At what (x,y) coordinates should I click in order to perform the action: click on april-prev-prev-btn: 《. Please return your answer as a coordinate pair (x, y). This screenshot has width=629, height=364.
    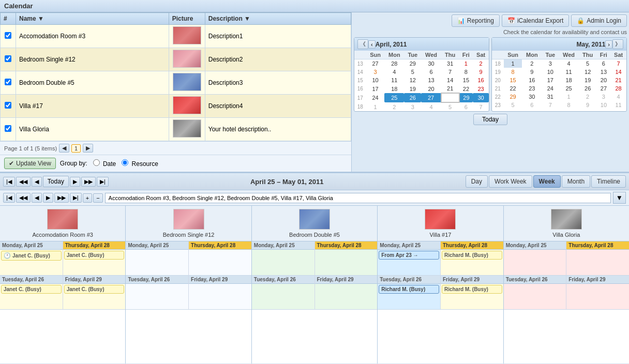
    Looking at the image, I should click on (363, 44).